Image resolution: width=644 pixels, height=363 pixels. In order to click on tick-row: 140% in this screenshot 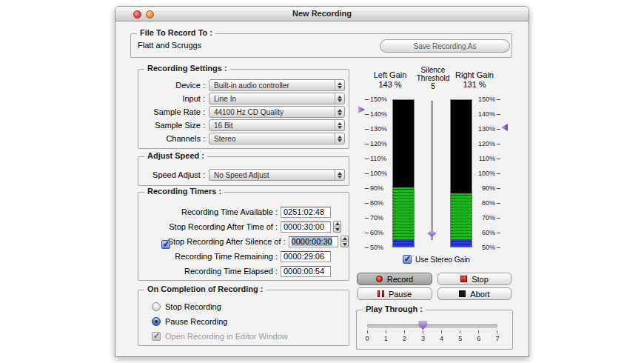, I will do `click(488, 114)`.